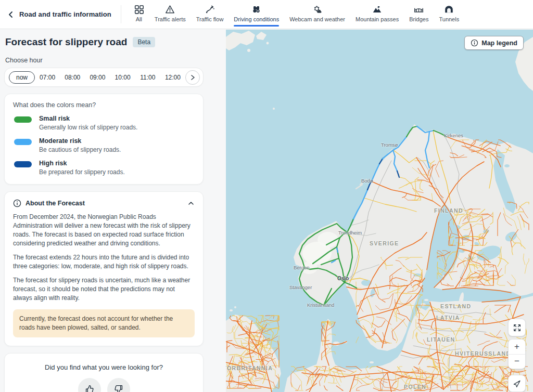  What do you see at coordinates (144, 42) in the screenshot?
I see `beta-badge: Beta` at bounding box center [144, 42].